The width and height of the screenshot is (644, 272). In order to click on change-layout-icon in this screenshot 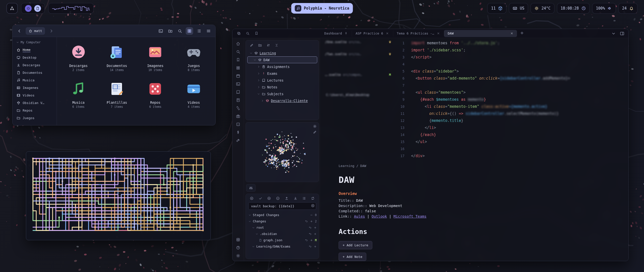, I will do `click(304, 198)`.